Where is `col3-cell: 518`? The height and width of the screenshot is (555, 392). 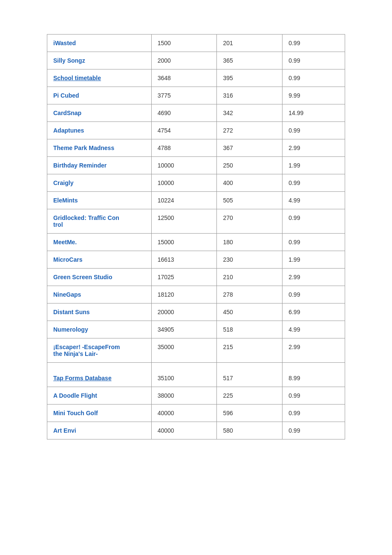 col3-cell: 518 is located at coordinates (250, 330).